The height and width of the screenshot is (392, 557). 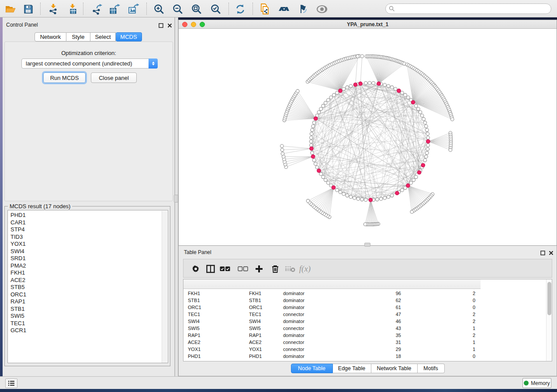 What do you see at coordinates (170, 26) in the screenshot?
I see `close-panel-icon` at bounding box center [170, 26].